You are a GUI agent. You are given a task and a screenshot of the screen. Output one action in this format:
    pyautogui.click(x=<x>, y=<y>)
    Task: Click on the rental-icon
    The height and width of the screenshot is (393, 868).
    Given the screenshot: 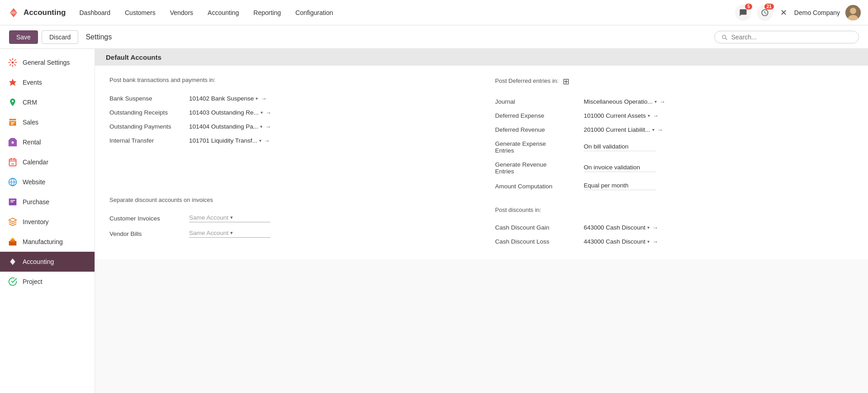 What is the action you would take?
    pyautogui.click(x=13, y=142)
    